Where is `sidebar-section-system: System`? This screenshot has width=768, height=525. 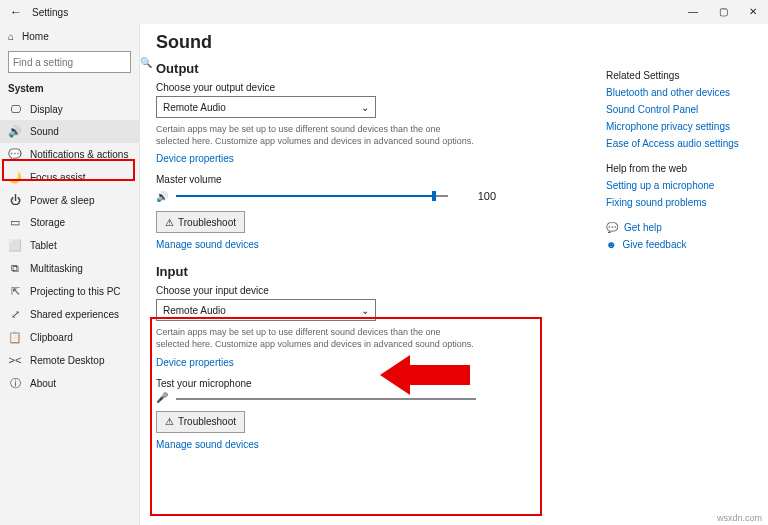
sidebar-section-system: System is located at coordinates (70, 88).